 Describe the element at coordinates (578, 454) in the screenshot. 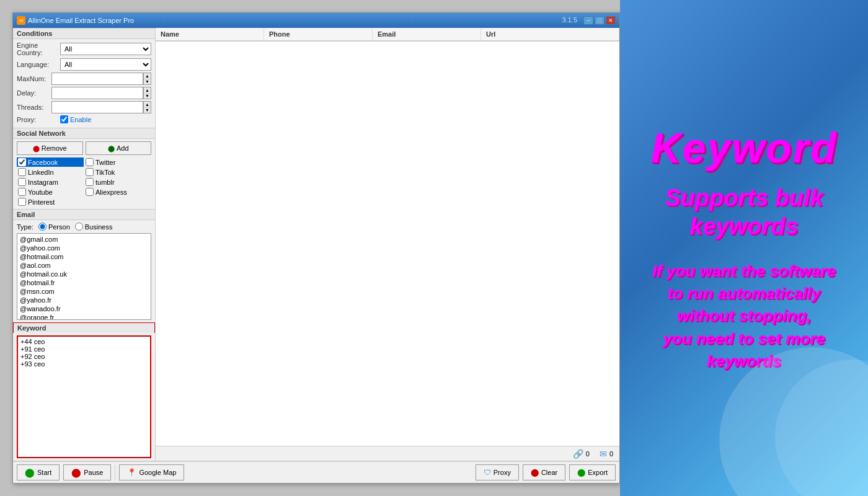

I see `link-icon: 🔗` at that location.